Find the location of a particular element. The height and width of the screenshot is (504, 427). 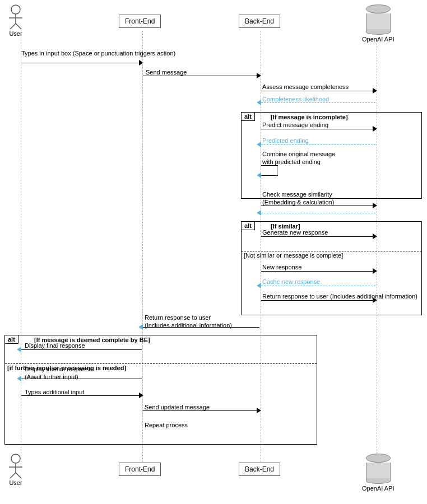

msg15-line is located at coordinates (82, 349).